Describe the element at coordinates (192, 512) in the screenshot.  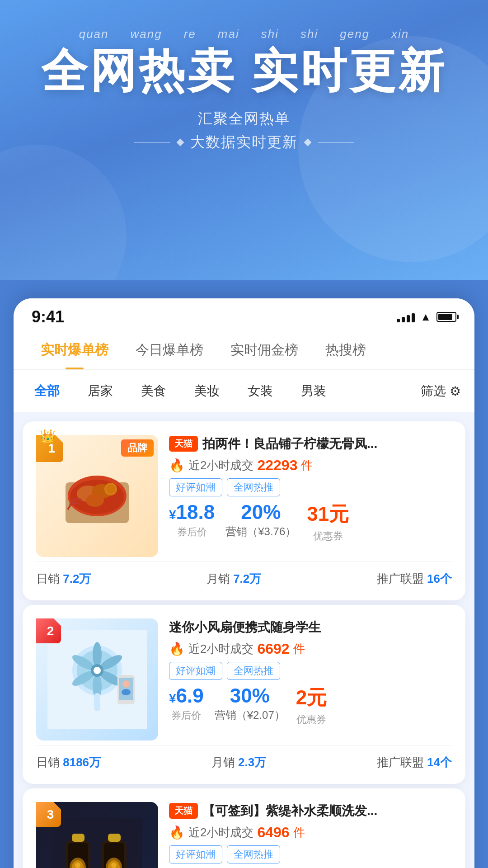
I see `price-value-1: ¥18.8` at that location.